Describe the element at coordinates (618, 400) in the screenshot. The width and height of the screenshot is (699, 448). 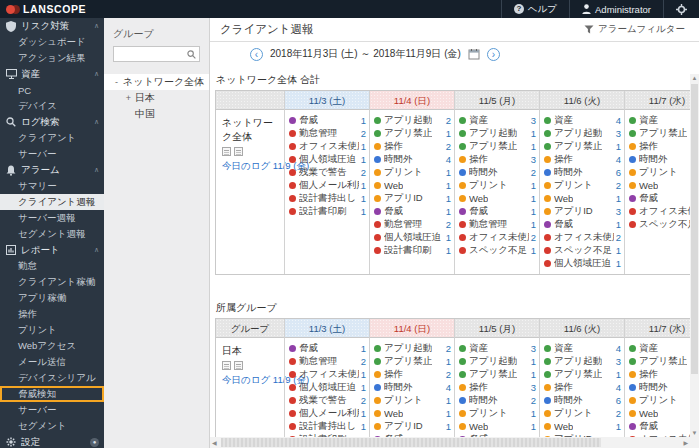
I see `alarm-count: 6` at that location.